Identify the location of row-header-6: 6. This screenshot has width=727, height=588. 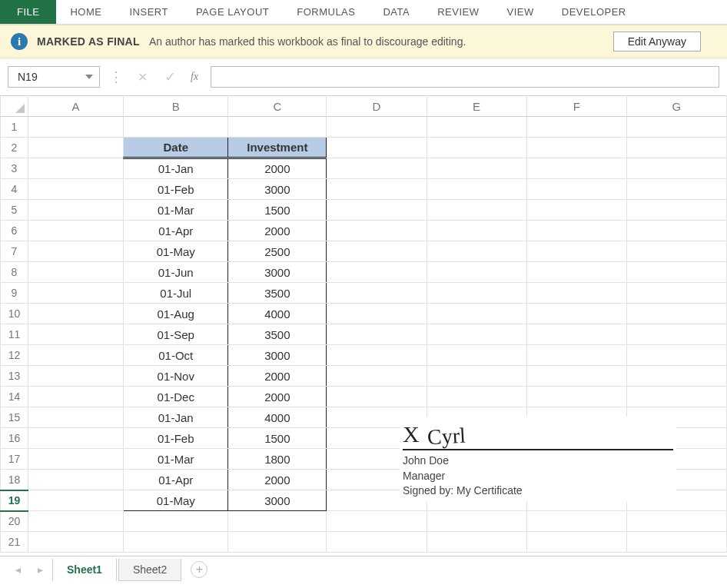
(15, 231).